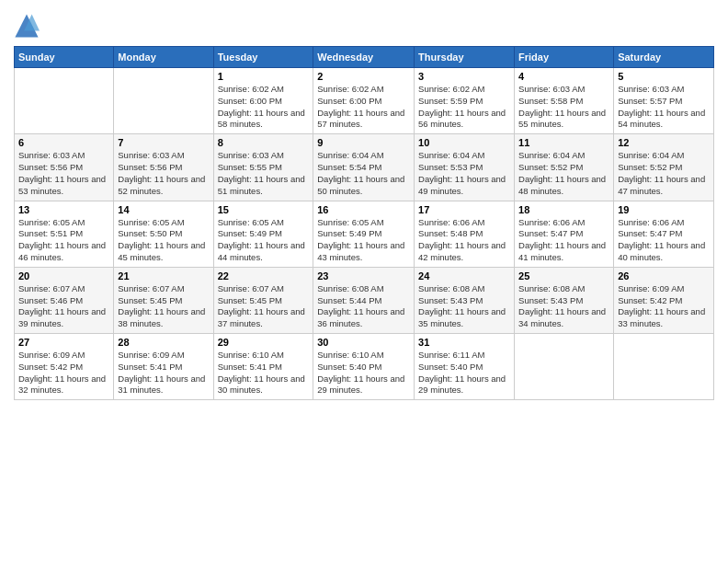 Image resolution: width=728 pixels, height=563 pixels. What do you see at coordinates (364, 143) in the screenshot?
I see `day-number: 9` at bounding box center [364, 143].